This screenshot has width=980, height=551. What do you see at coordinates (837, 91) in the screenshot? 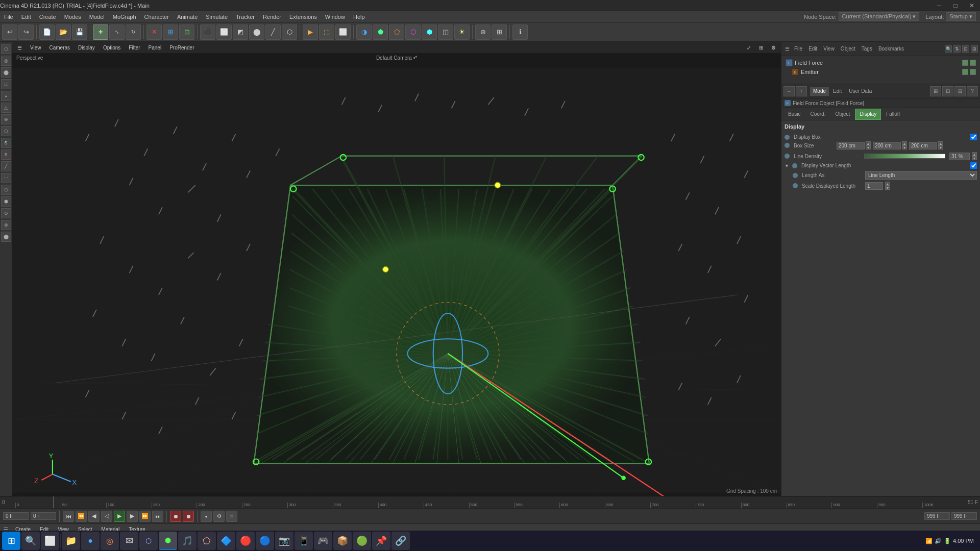
I see `prop-edit-tab: Edit` at bounding box center [837, 91].